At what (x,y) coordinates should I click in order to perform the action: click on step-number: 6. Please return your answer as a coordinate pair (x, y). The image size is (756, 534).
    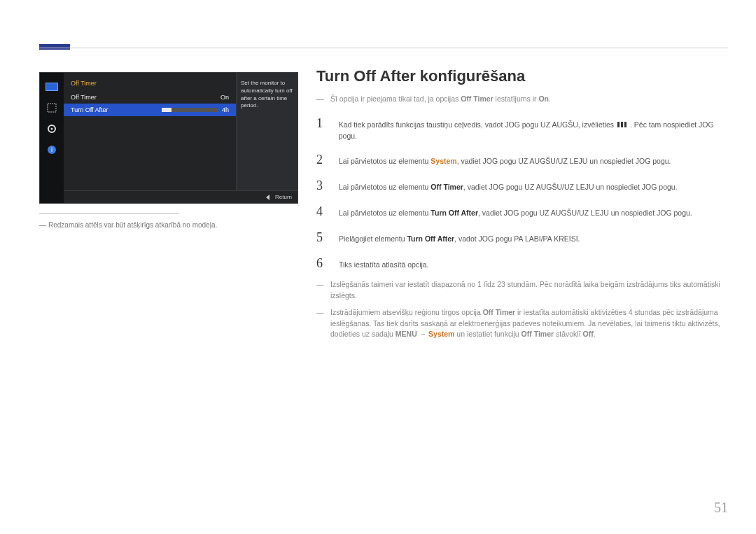
    Looking at the image, I should click on (323, 263).